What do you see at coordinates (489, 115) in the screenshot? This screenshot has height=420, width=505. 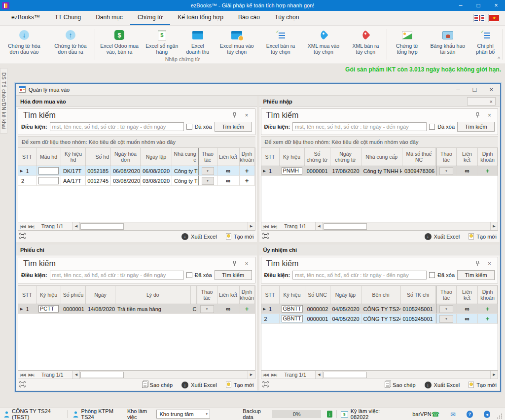 I see `close-icon: ×` at bounding box center [489, 115].